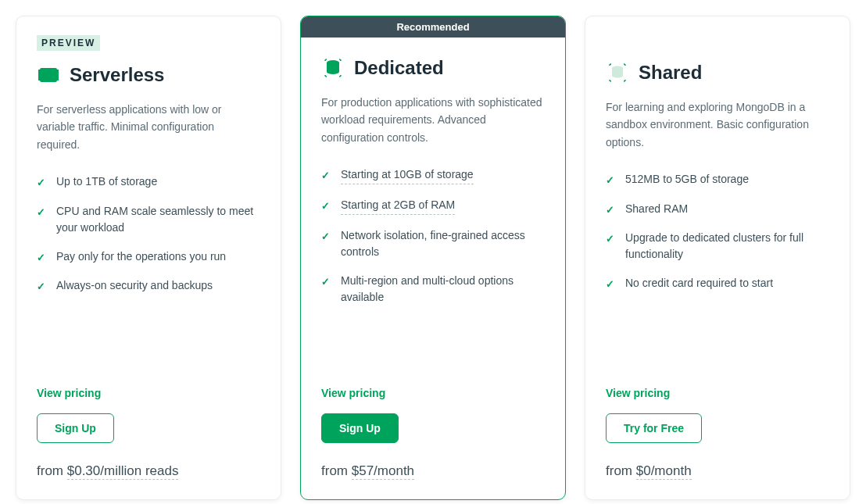  What do you see at coordinates (717, 180) in the screenshot?
I see `feature-item: ✓512MB to 5GB of storage` at bounding box center [717, 180].